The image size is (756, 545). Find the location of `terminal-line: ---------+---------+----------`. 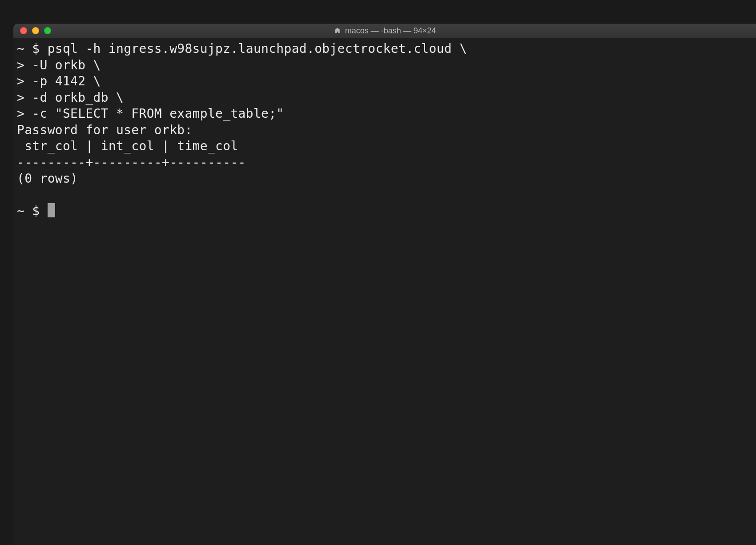

terminal-line: ---------+---------+---------- is located at coordinates (132, 163).